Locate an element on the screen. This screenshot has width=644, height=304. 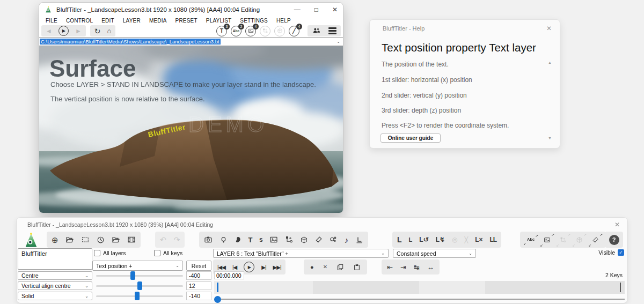
address-dropdown-icon: ⌄ is located at coordinates (338, 42).